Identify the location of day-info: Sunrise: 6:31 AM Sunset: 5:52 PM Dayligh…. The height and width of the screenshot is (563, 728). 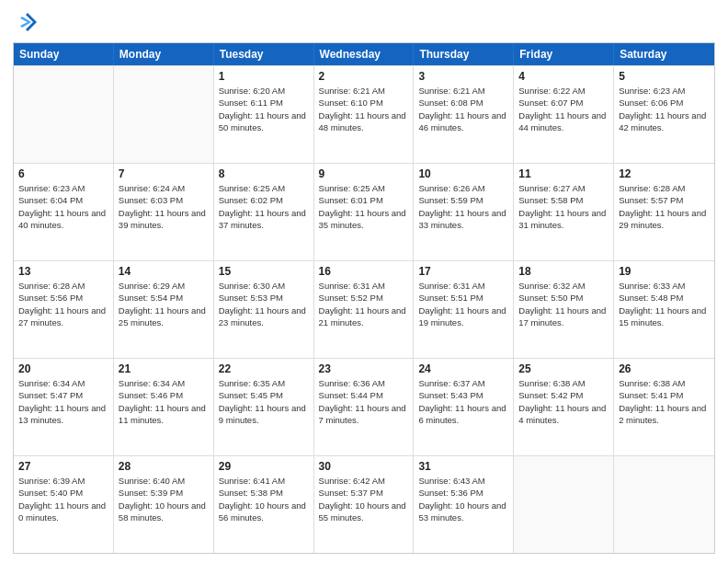
(364, 304).